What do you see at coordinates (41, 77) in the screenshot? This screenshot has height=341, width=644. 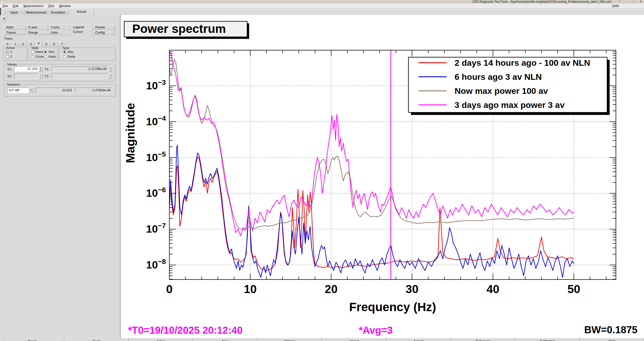 I see `x2-spin-down-icon: ▼` at bounding box center [41, 77].